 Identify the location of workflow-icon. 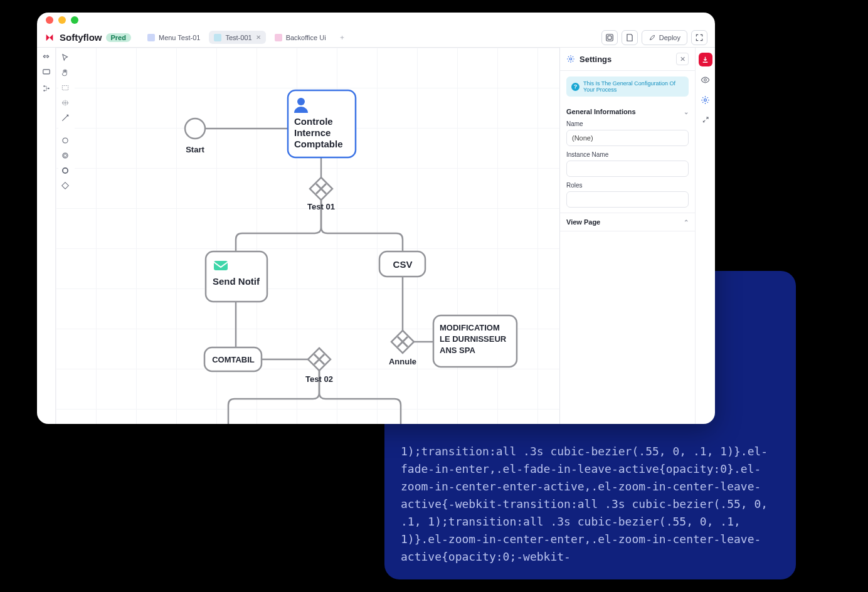
(218, 38).